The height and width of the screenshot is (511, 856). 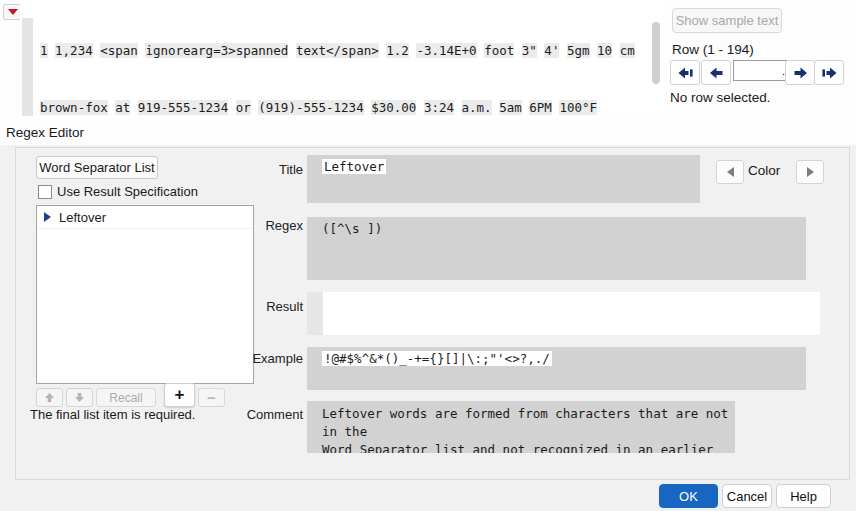 I want to click on list-item-label: Leftover, so click(x=82, y=218).